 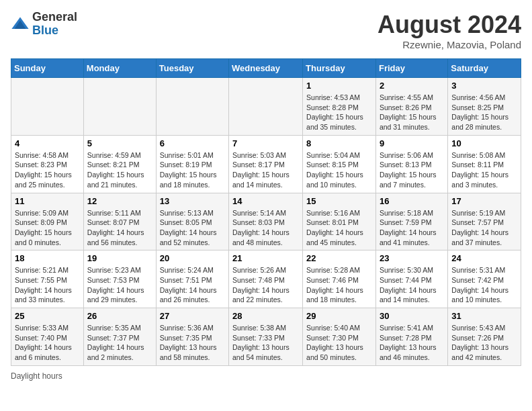 I want to click on day-info: Sunrise: 5:31 AMSunset: 7:42 PMDaylight:…, so click(x=484, y=285).